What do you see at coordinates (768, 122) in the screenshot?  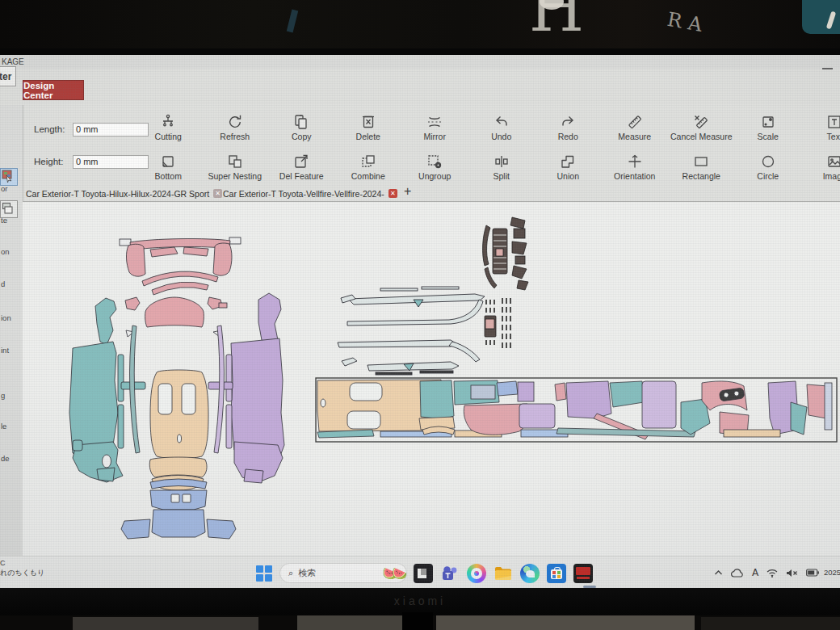 I see `scale-icon` at bounding box center [768, 122].